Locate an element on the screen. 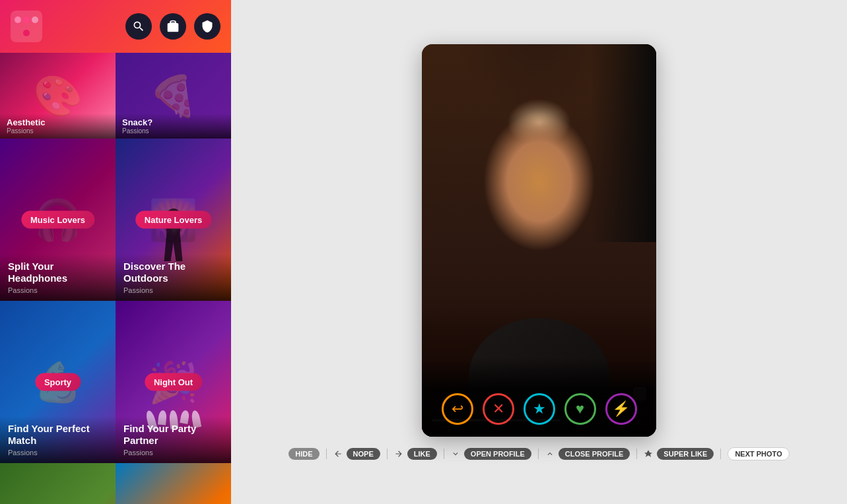 This screenshot has width=847, height=504. like-shortcut: LIKE is located at coordinates (416, 454).